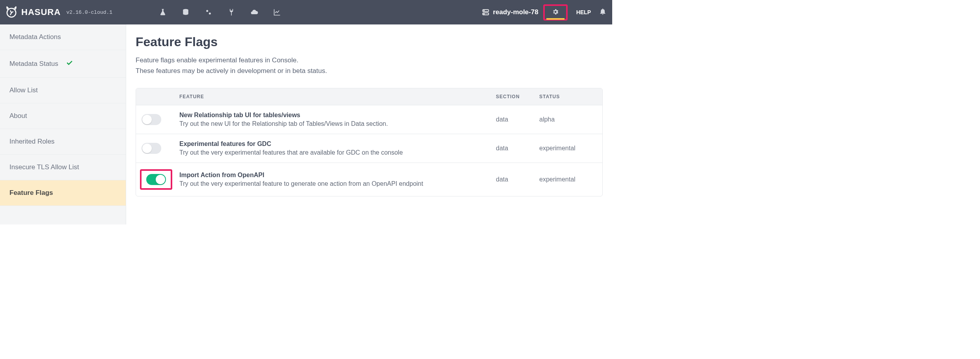 Image resolution: width=980 pixels, height=359 pixels. What do you see at coordinates (337, 120) in the screenshot?
I see `feature-cell: New Relationship tab UI for tables/views…` at bounding box center [337, 120].